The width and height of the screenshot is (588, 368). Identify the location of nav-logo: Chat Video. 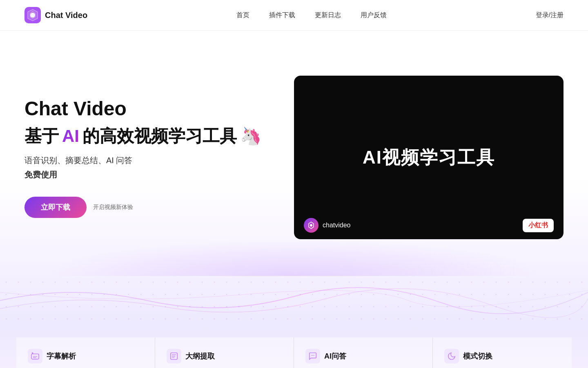
(56, 15).